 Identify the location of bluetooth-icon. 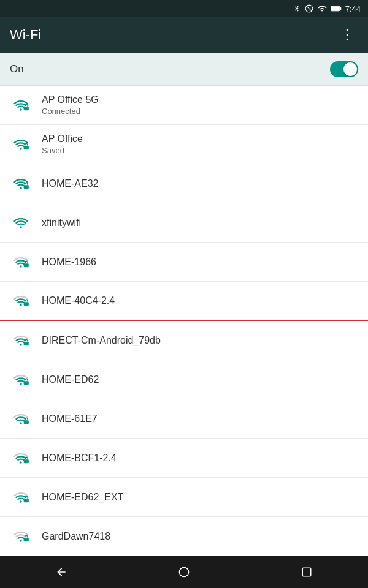
(297, 9).